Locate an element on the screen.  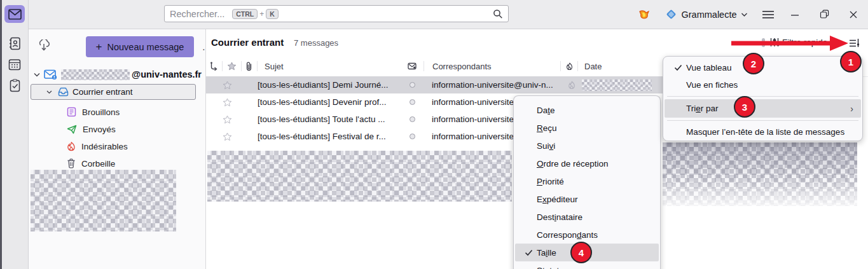
attachment-column-icon is located at coordinates (249, 66).